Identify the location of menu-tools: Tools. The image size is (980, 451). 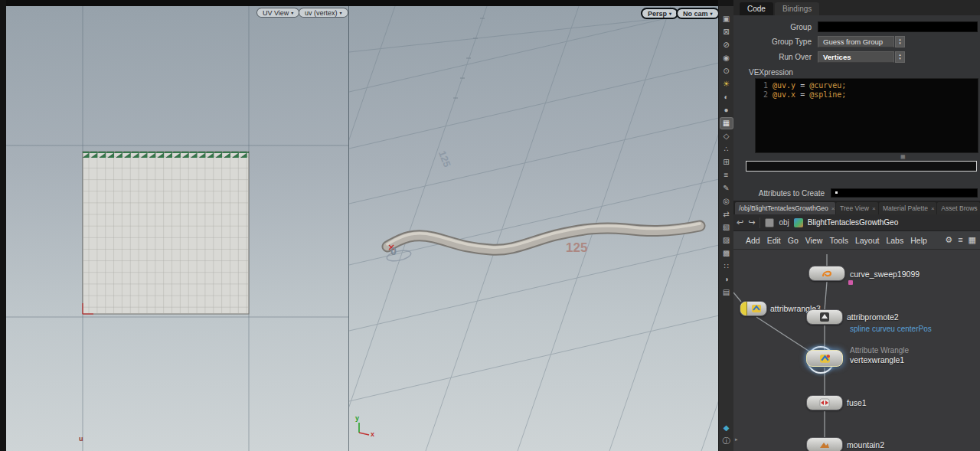
(839, 240).